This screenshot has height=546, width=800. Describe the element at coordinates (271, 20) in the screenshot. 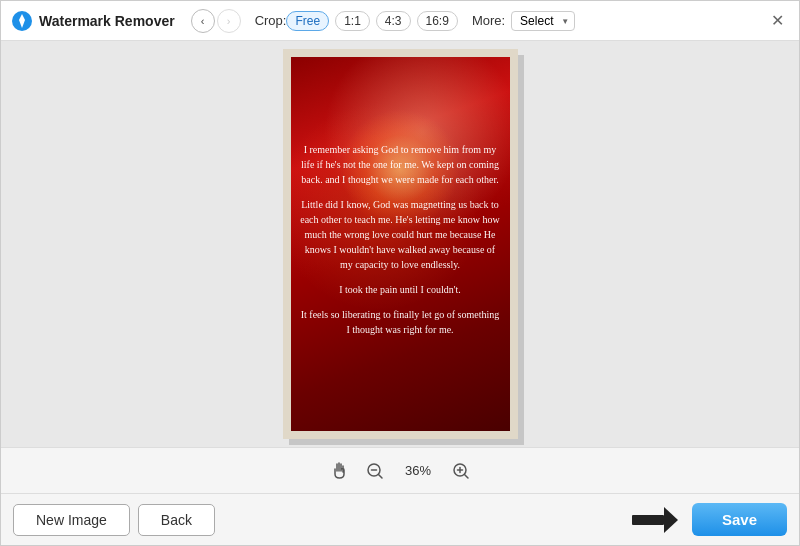

I see `crop-label: Crop:` at that location.